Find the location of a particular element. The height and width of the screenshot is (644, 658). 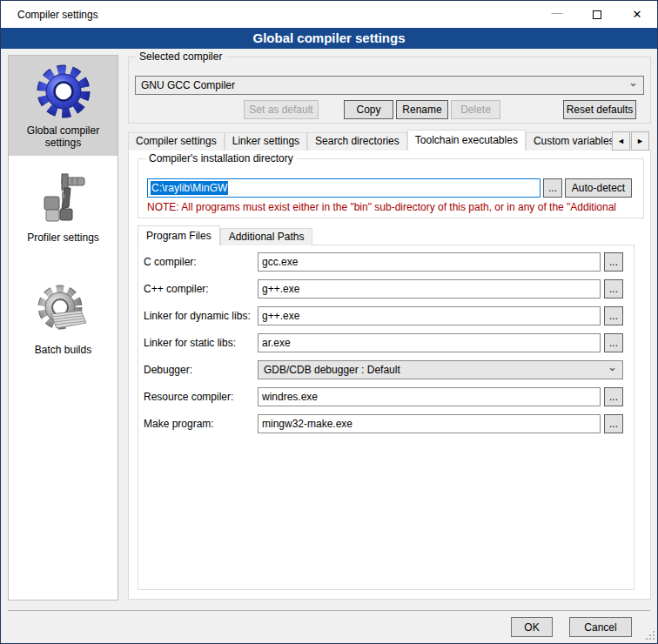

static-linker-browse-button: ... is located at coordinates (614, 343).